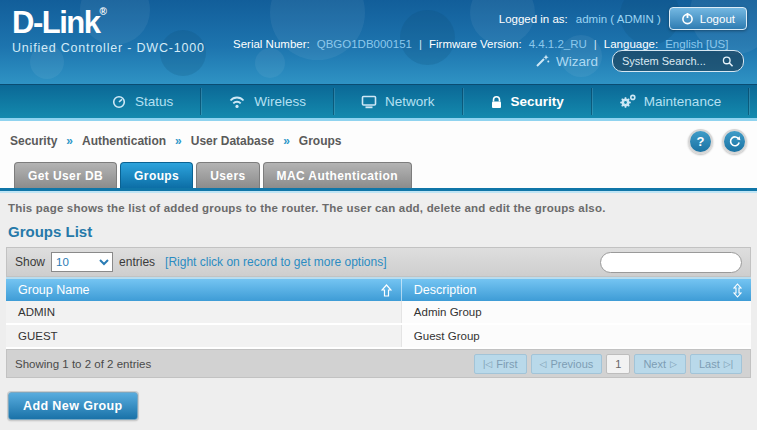 Image resolution: width=757 pixels, height=430 pixels. I want to click on logged-in-label: Logged in as:, so click(534, 19).